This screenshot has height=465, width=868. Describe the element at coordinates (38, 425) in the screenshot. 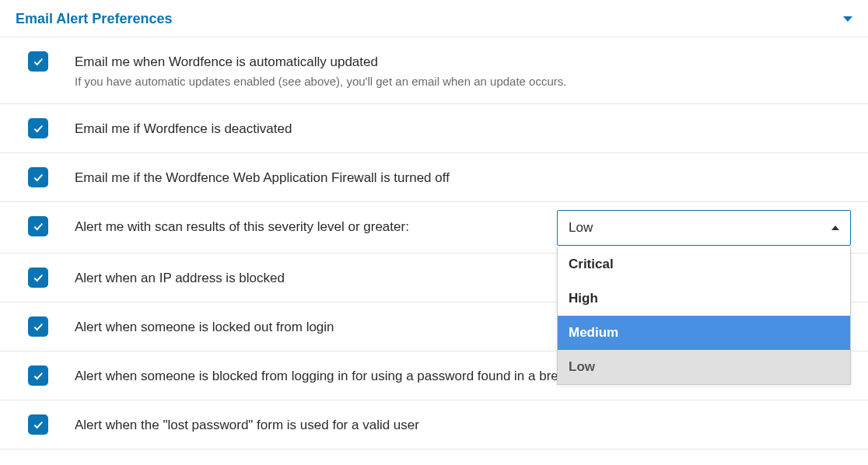

I see `checkbox-lost-password` at that location.